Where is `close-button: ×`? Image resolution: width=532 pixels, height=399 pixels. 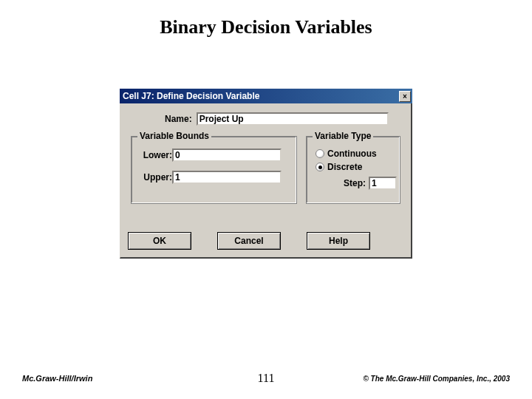
close-button: × is located at coordinates (405, 96).